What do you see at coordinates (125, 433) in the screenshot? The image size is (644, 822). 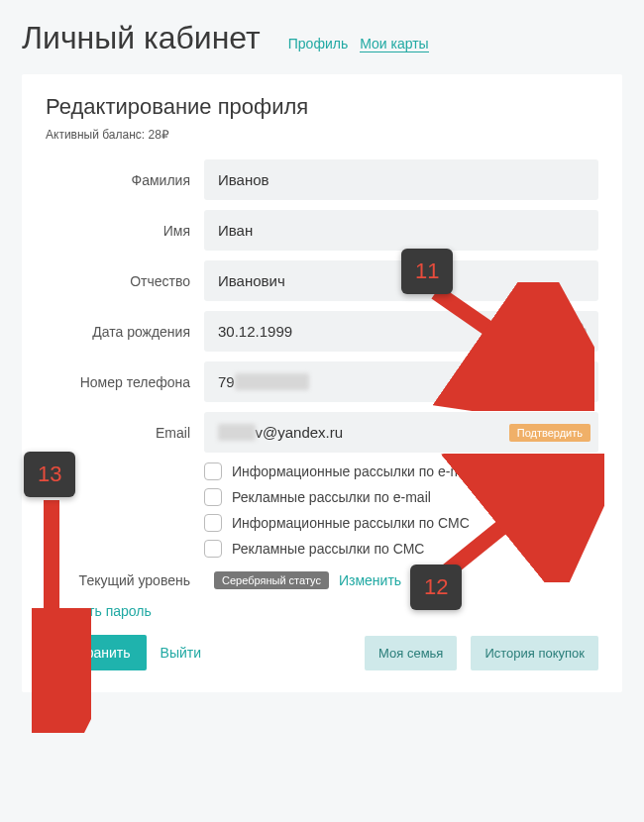 I see `label-email: Email` at bounding box center [125, 433].